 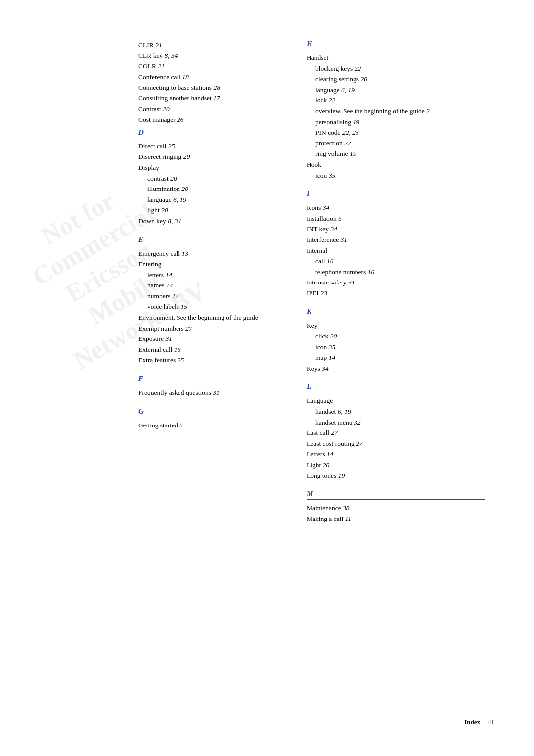 I want to click on list-item: handset menu 32, so click(x=396, y=423).